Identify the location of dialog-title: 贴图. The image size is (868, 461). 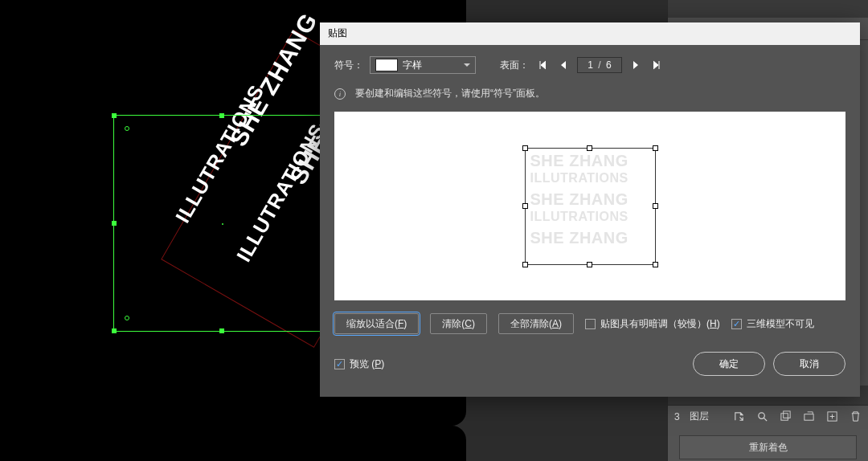
(338, 33).